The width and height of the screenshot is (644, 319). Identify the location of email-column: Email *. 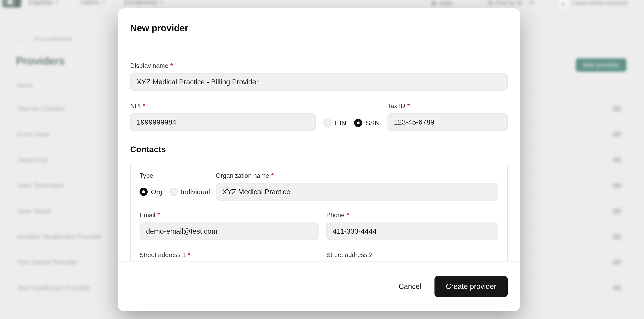
(229, 226).